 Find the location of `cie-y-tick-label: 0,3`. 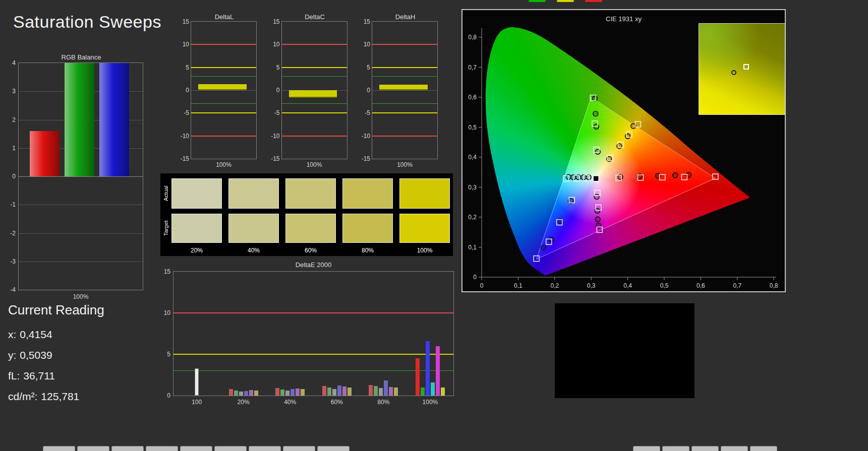

cie-y-tick-label: 0,3 is located at coordinates (472, 187).